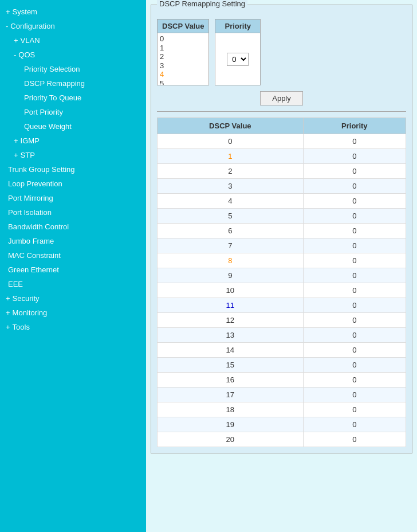 The height and width of the screenshot is (532, 417). What do you see at coordinates (73, 11) in the screenshot?
I see `sidebar-item-system: +System` at bounding box center [73, 11].